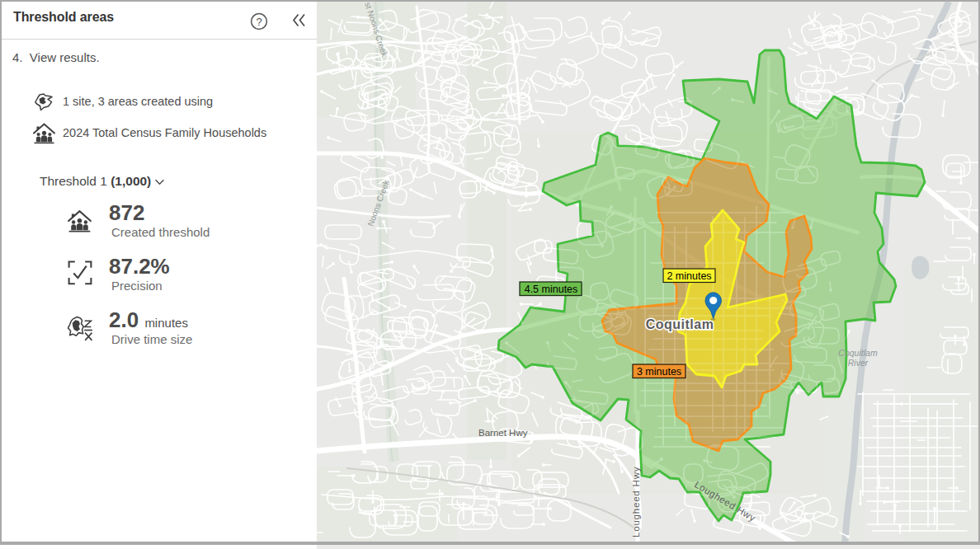 This screenshot has width=980, height=549. I want to click on svg-text: Lougheed Hwy, so click(636, 502).